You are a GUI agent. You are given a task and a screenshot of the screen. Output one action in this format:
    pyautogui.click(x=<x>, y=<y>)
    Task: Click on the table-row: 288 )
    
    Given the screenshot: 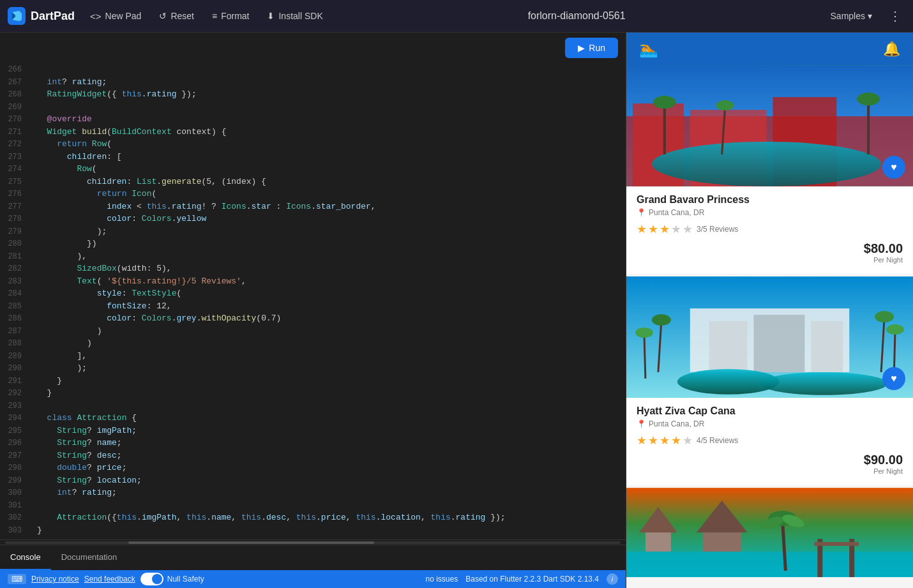 What is the action you would take?
    pyautogui.click(x=255, y=343)
    